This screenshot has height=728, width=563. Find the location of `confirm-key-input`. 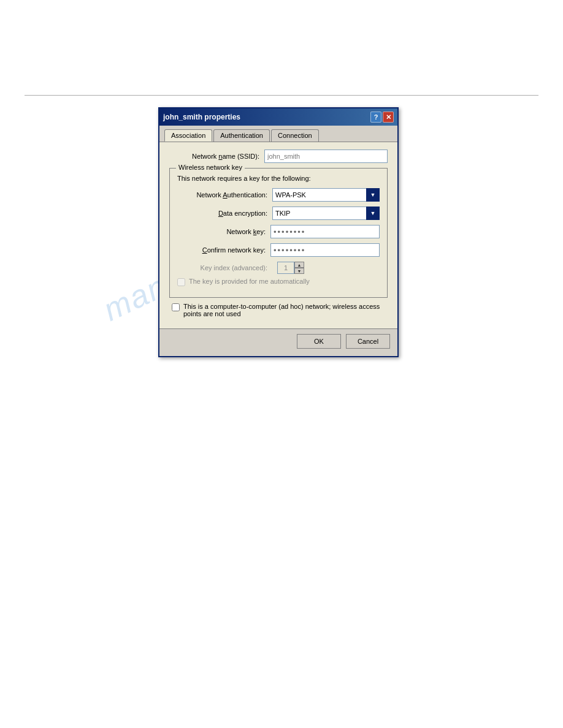

confirm-key-input is located at coordinates (325, 250).